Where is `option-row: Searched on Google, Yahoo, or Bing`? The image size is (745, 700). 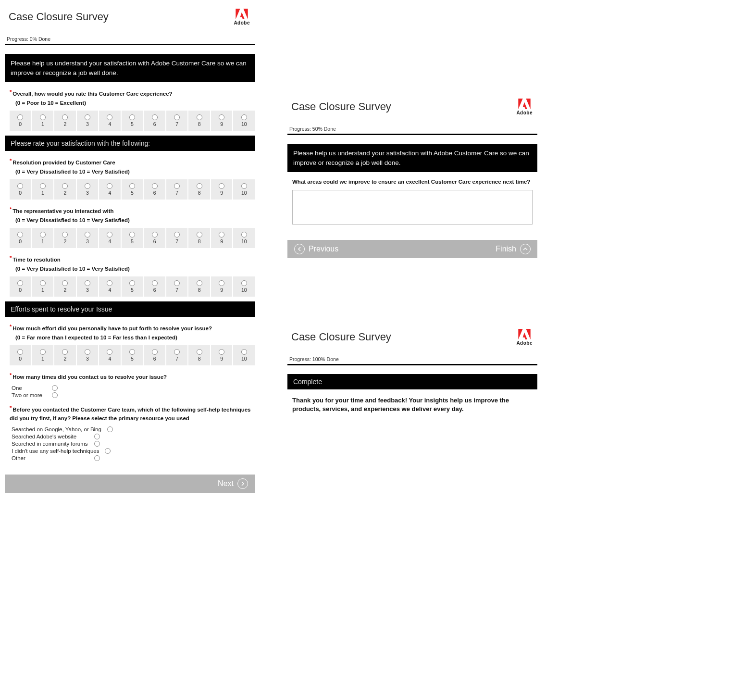 option-row: Searched on Google, Yahoo, or Bing is located at coordinates (133, 429).